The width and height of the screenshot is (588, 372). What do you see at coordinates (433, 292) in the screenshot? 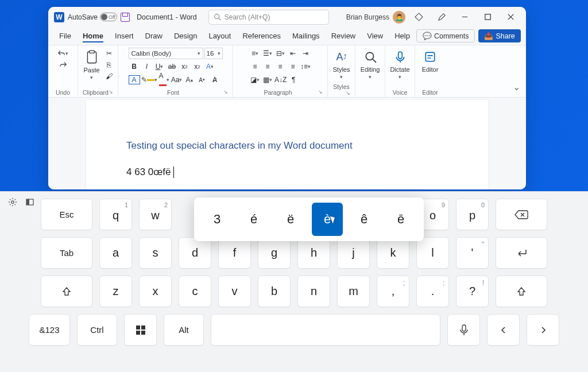
I see `key-period: .:` at bounding box center [433, 292].